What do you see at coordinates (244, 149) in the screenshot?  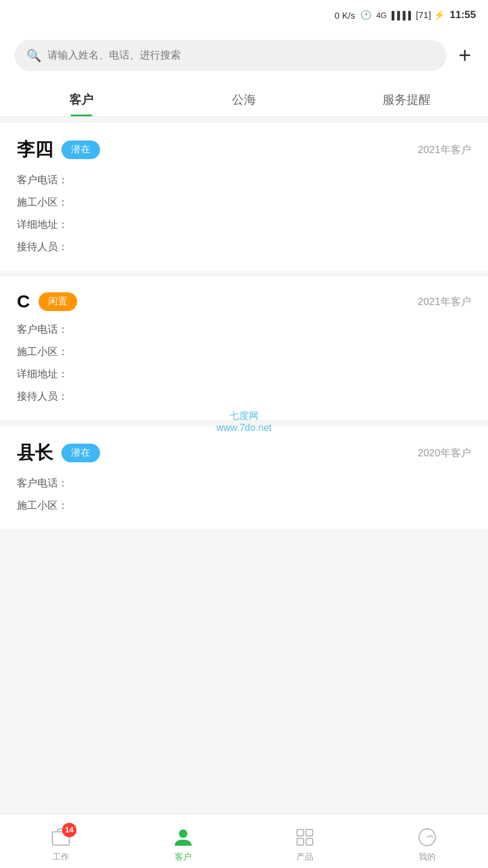 I see `customer-header: 李四 潜在 2021年客户` at bounding box center [244, 149].